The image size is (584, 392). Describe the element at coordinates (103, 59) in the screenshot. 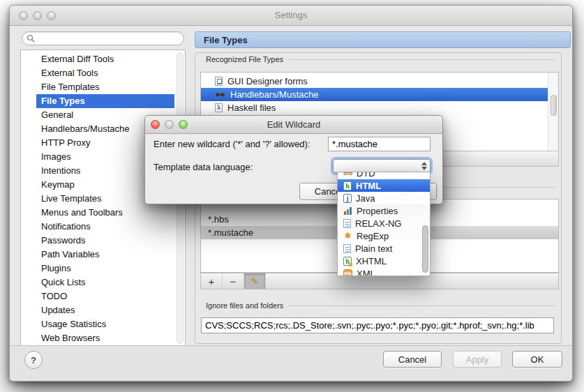

I see `sidebar-item-external-diff-tools: External Diff Tools` at that location.